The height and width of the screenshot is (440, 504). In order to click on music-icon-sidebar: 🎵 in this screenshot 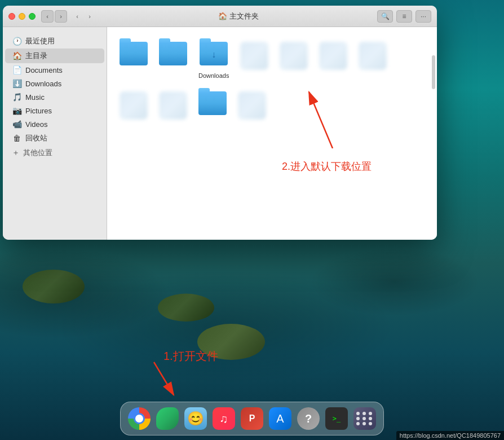, I will do `click(17, 97)`.